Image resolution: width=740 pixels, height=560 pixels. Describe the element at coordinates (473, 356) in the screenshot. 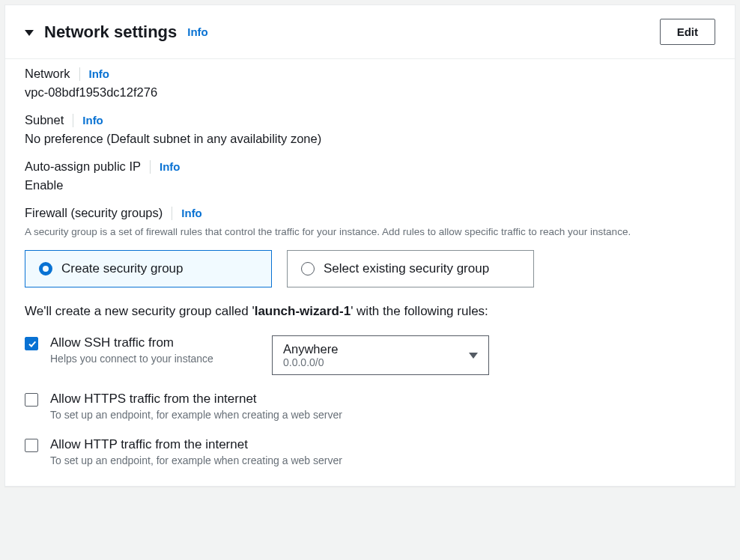

I see `chevron-down-icon` at that location.